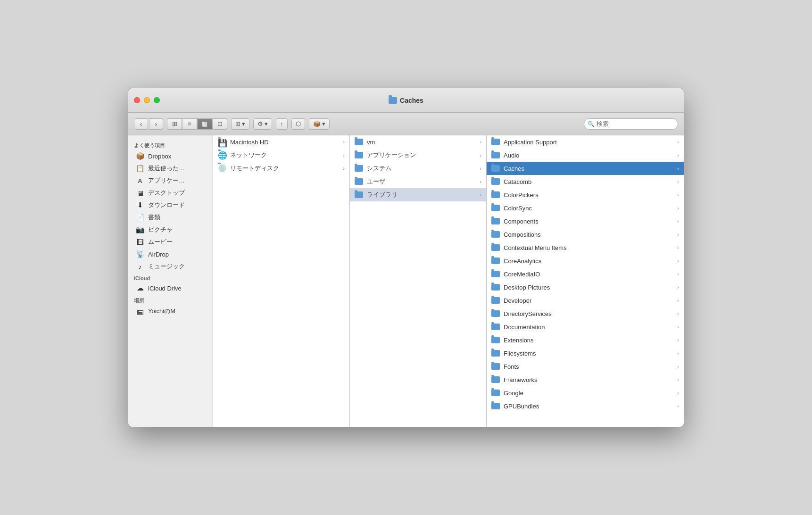 This screenshot has width=812, height=515. I want to click on frameworks-icon, so click(496, 380).